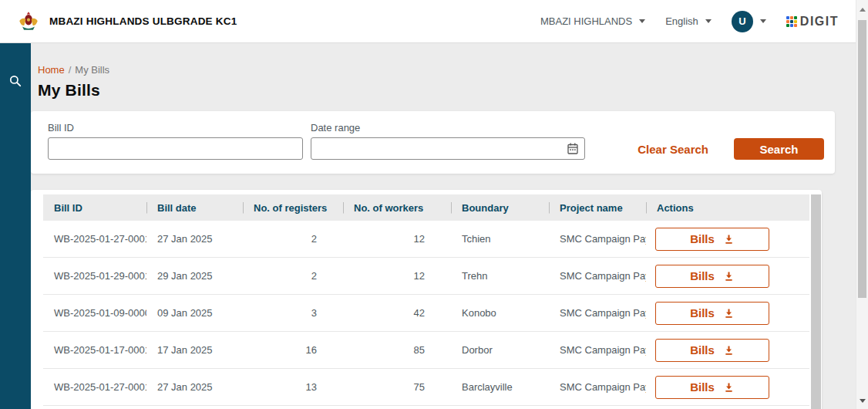 The height and width of the screenshot is (409, 868). Describe the element at coordinates (95, 208) in the screenshot. I see `column-header-bill-id: Bill ID` at that location.